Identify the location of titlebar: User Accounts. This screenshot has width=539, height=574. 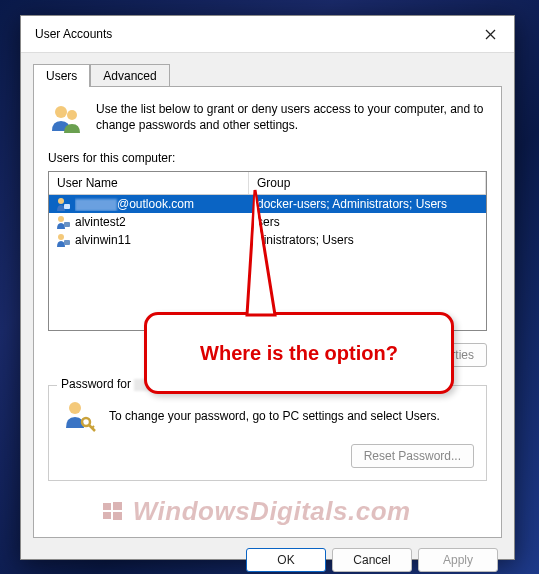
(268, 34).